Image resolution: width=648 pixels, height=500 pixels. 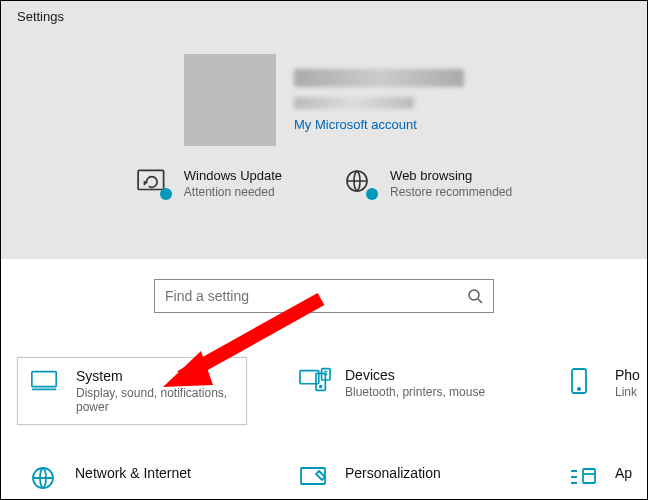 What do you see at coordinates (314, 478) in the screenshot?
I see `personalize-icon` at bounding box center [314, 478].